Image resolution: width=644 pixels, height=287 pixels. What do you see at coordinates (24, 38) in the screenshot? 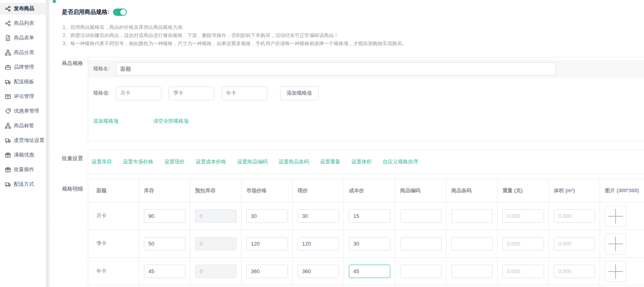
I see `sidebar-item-label: 商品表单` at bounding box center [24, 38].